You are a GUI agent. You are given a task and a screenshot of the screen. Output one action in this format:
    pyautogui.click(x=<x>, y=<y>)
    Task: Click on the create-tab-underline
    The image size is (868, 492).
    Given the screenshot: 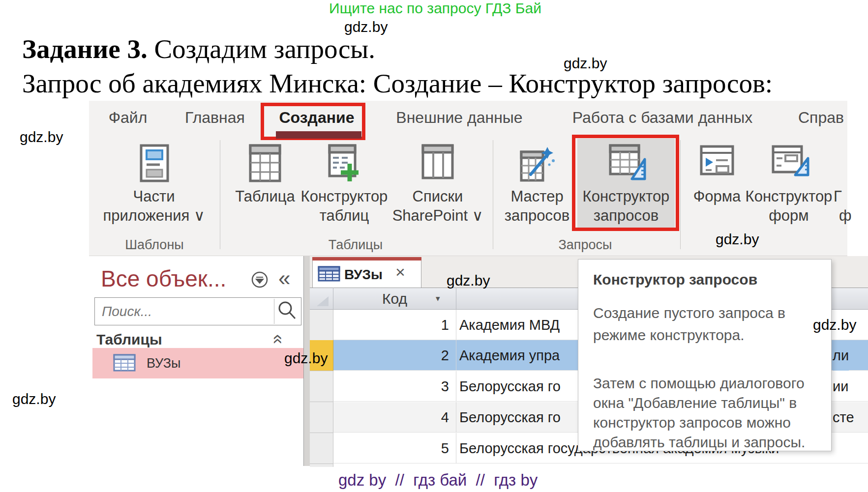 What is the action you would take?
    pyautogui.click(x=319, y=135)
    